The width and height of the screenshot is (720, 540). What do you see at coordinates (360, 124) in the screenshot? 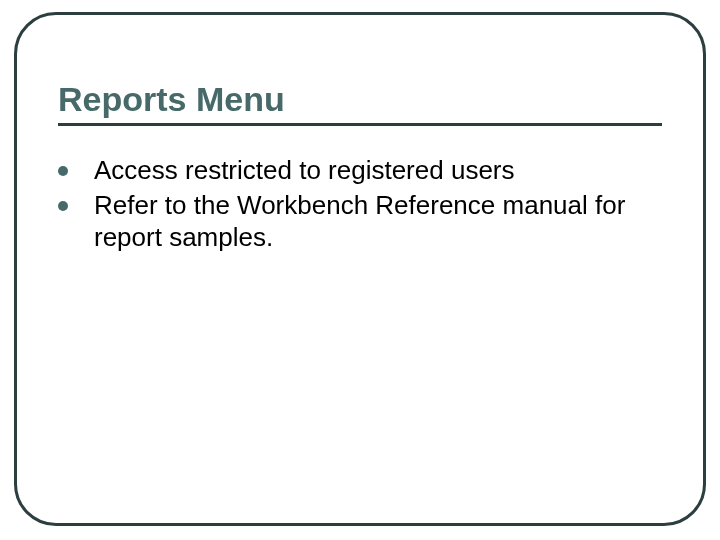
I see `title-underline` at bounding box center [360, 124].